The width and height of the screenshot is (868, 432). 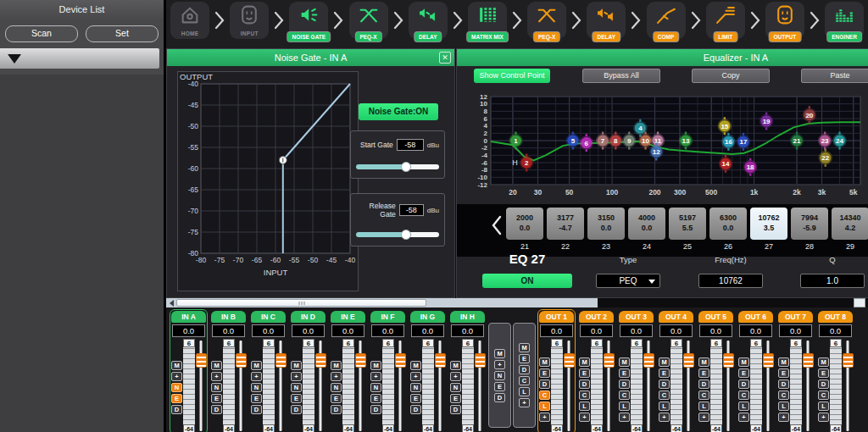 I want to click on channel-name: OUT 3, so click(x=636, y=317).